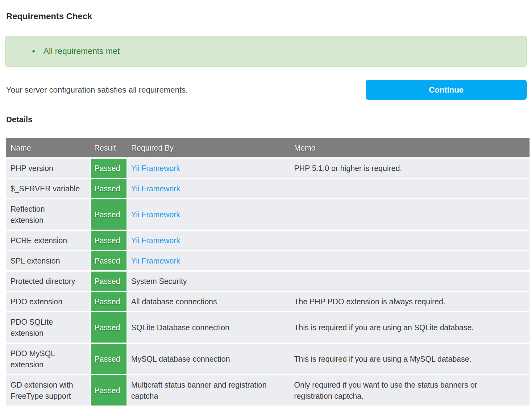 The image size is (532, 416). What do you see at coordinates (199, 390) in the screenshot?
I see `required-by-text: Multicraft status banner and registratio…` at bounding box center [199, 390].